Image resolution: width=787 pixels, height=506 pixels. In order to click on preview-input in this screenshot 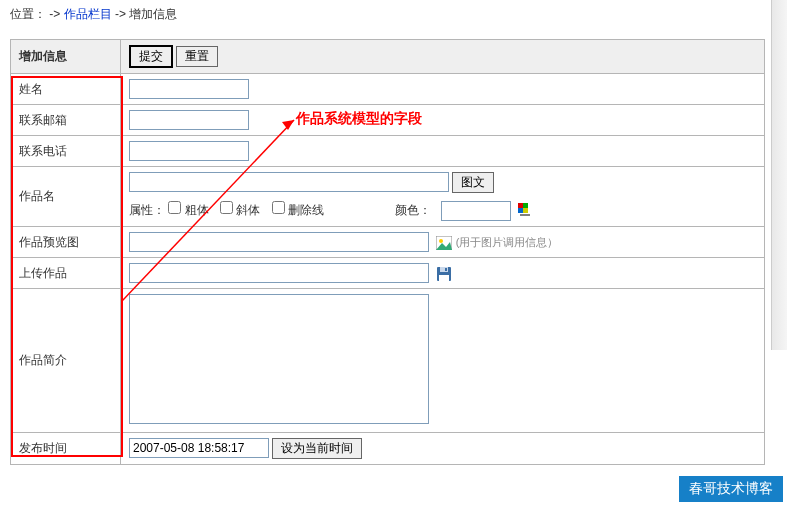, I will do `click(279, 242)`.